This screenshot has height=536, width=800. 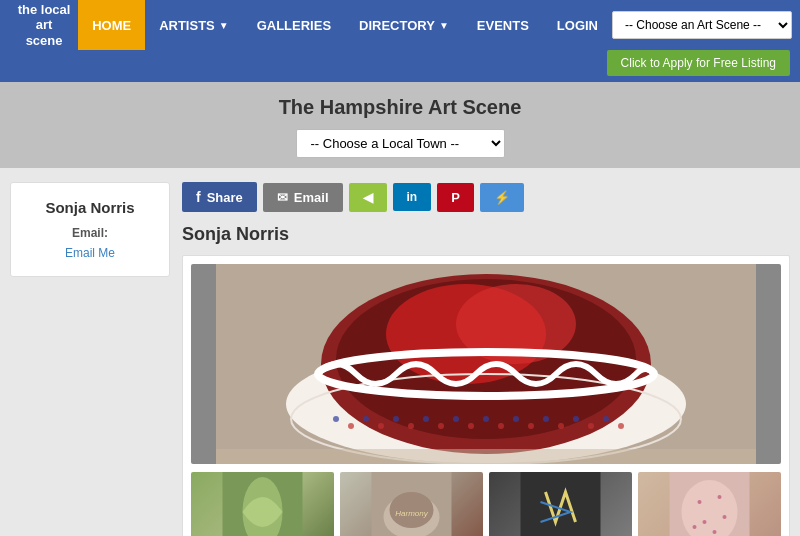 What do you see at coordinates (486, 197) in the screenshot?
I see `share-bar: f Share ✉ Email ◀ in P ⚡` at bounding box center [486, 197].